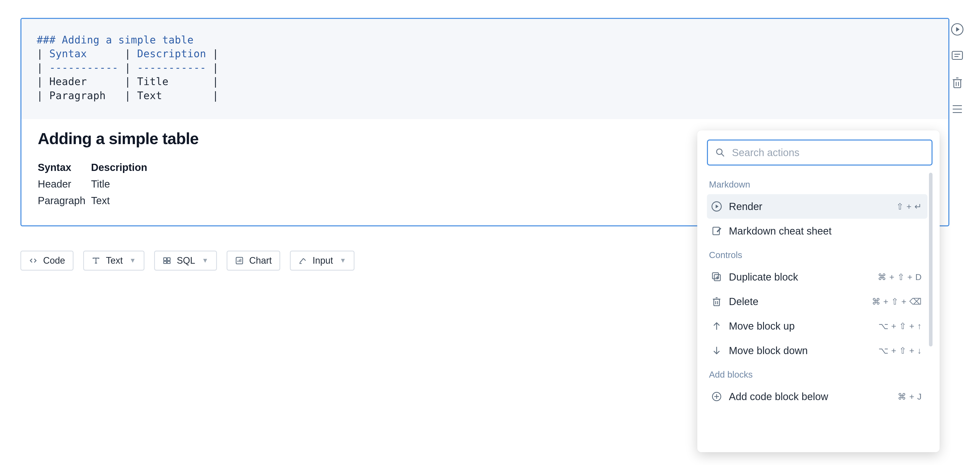  Describe the element at coordinates (817, 231) in the screenshot. I see `action-markdown-cheatsheet: Markdown cheat sheet` at that location.